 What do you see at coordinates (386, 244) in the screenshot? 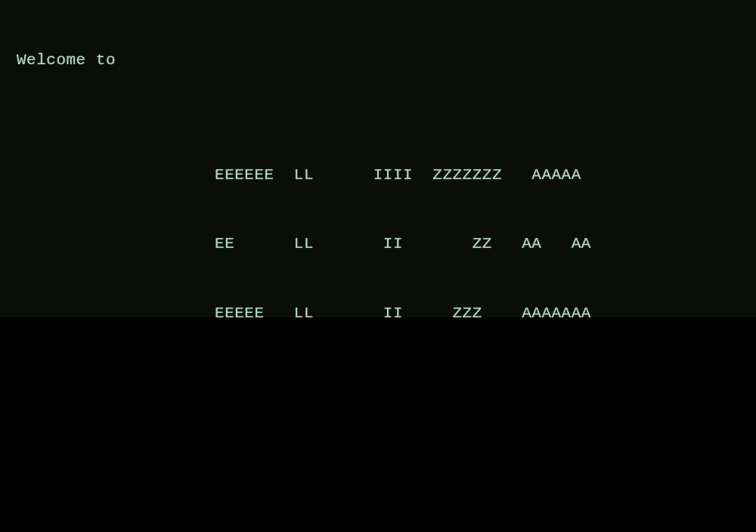
I see `ascii-line: EE LL II ZZ AA AA` at bounding box center [386, 244].